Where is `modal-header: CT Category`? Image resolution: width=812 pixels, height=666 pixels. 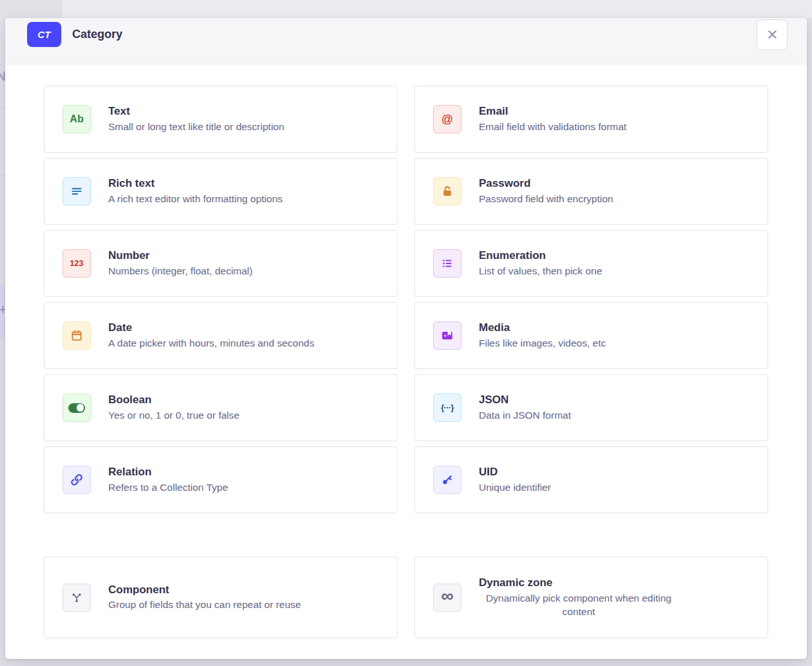
modal-header: CT Category is located at coordinates (406, 41).